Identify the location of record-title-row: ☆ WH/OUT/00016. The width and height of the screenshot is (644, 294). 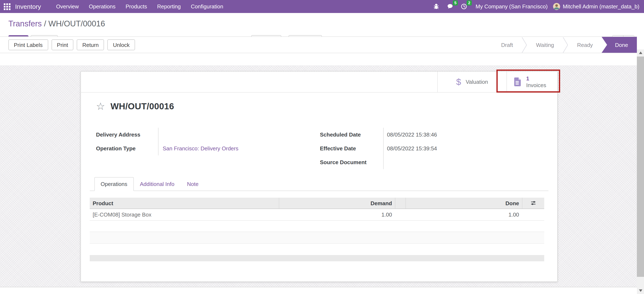
(135, 106).